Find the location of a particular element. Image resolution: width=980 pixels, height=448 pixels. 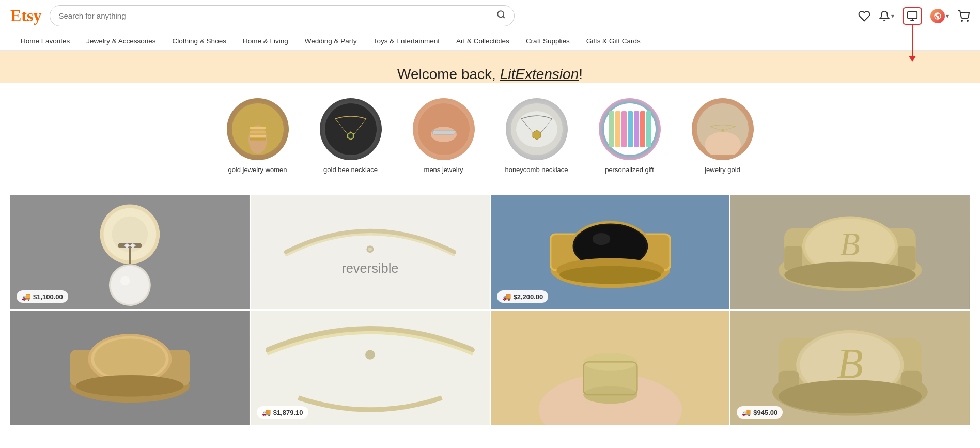

product-card: 🚚 $1,100.00 is located at coordinates (130, 252).